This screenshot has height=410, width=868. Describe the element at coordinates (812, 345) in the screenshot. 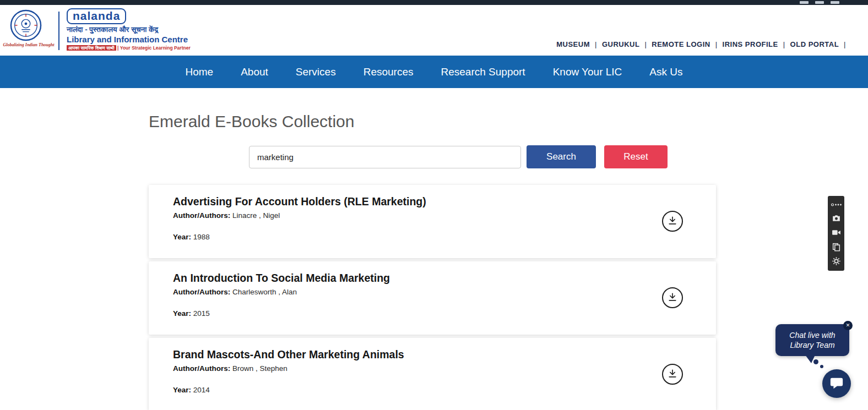

I see `chat-invite-line2: Library Team` at that location.